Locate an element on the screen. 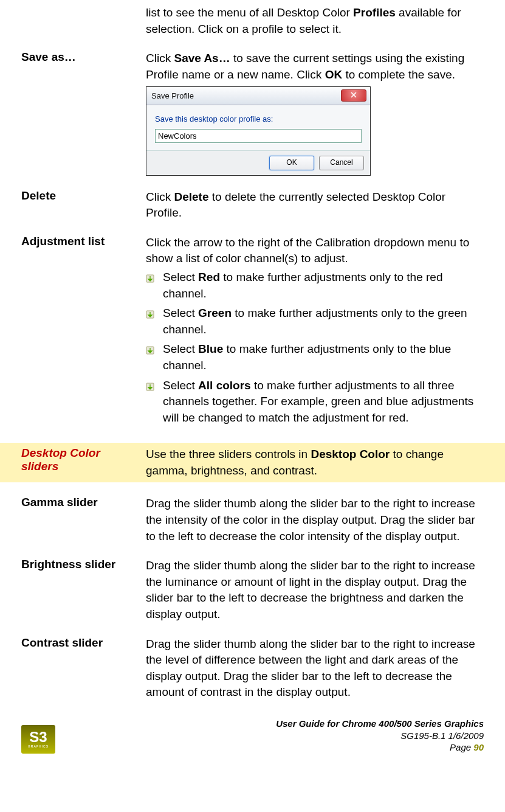 Image resolution: width=505 pixels, height=812 pixels. dialog-title: Save Profile is located at coordinates (173, 96).